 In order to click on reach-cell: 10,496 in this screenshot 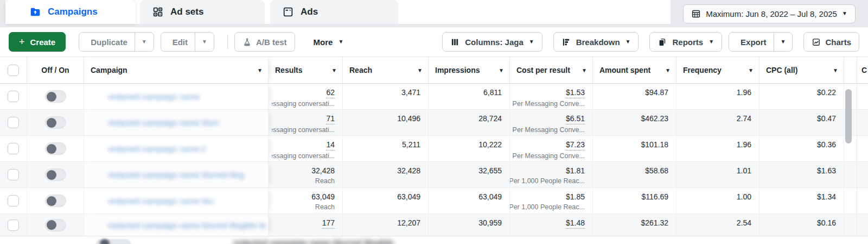, I will do `click(386, 123)`.